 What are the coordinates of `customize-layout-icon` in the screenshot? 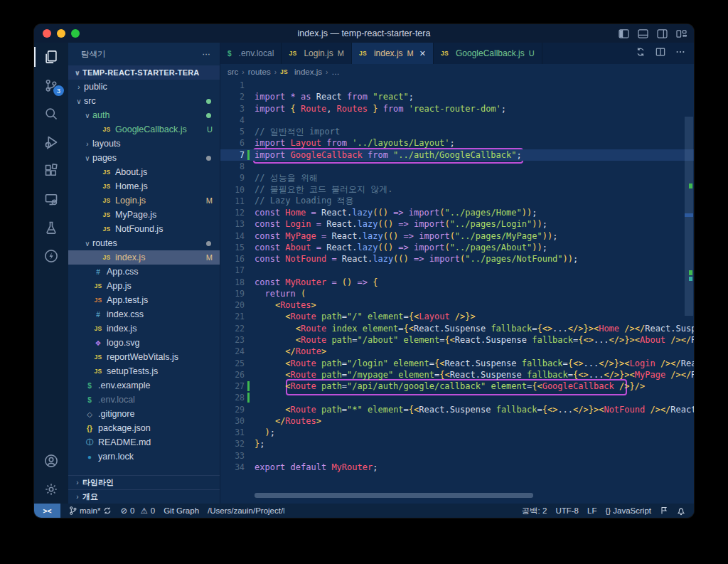 It's located at (681, 34).